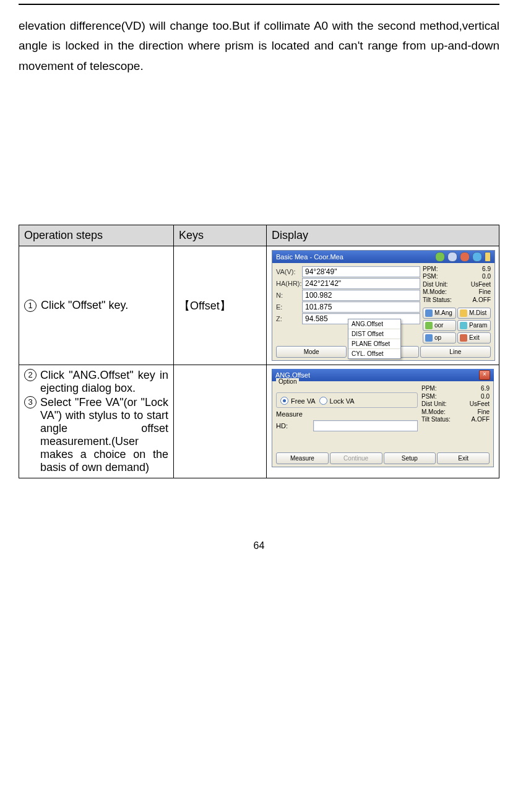 Image resolution: width=518 pixels, height=812 pixels. I want to click on col-header-display: Display, so click(383, 235).